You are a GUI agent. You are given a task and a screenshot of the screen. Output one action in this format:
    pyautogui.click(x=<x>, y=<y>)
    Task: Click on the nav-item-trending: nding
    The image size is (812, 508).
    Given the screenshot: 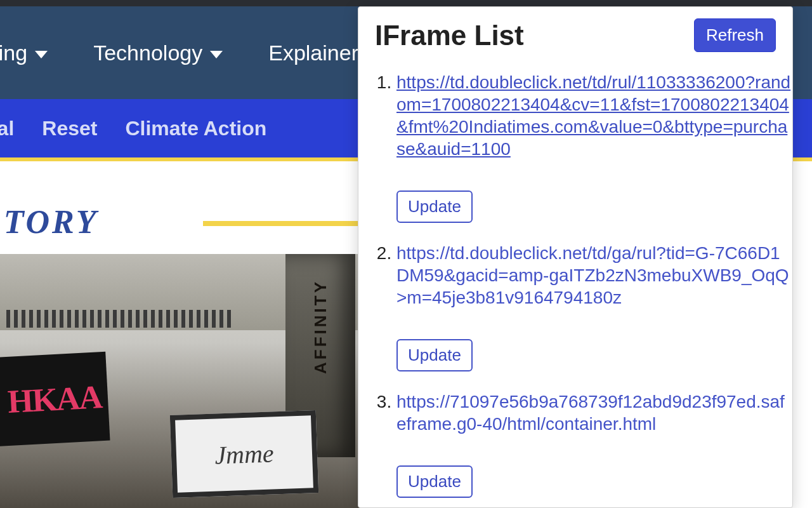 What is the action you would take?
    pyautogui.click(x=24, y=53)
    